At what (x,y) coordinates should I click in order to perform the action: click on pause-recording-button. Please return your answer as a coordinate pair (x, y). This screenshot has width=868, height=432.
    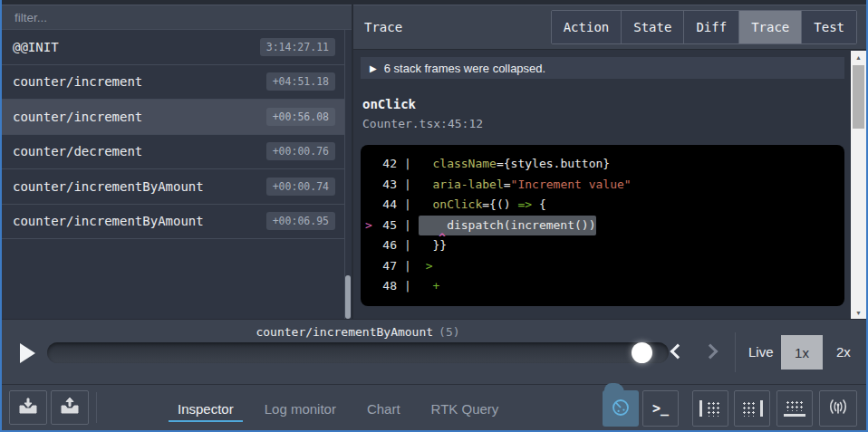
    Looking at the image, I should click on (621, 408).